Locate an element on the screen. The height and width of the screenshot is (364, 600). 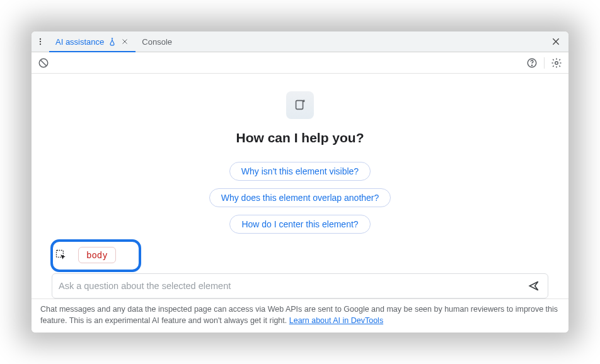
tab-ai-assistance: AI assistance is located at coordinates (92, 42).